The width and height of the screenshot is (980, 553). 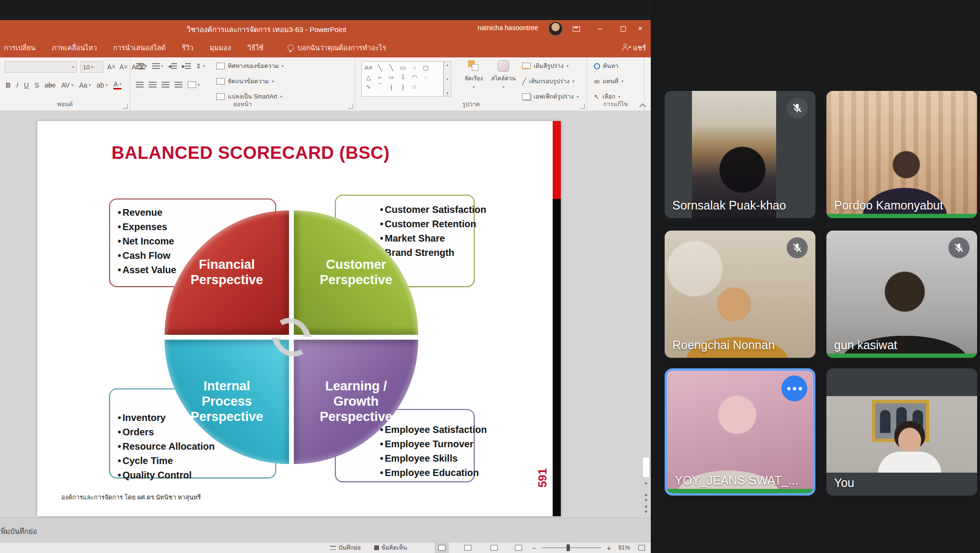 I want to click on text-direction-button: ทิศทางของข้อความ, so click(x=253, y=66).